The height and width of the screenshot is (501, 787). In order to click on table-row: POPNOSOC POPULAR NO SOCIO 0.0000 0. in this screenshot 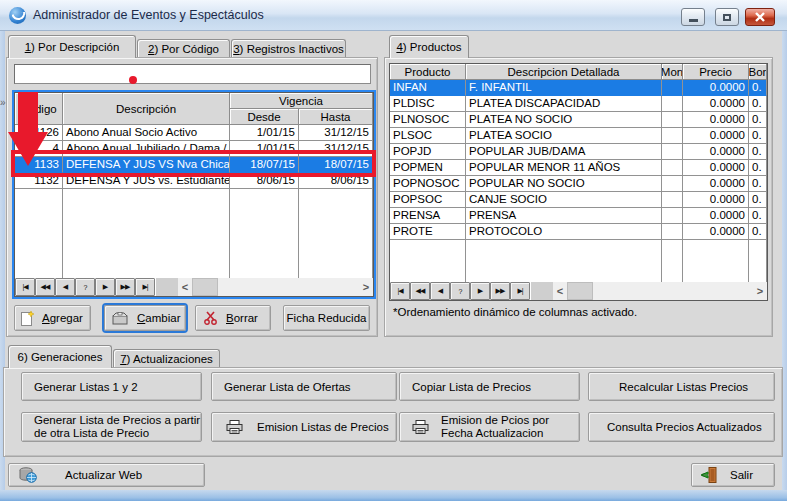, I will do `click(578, 184)`.